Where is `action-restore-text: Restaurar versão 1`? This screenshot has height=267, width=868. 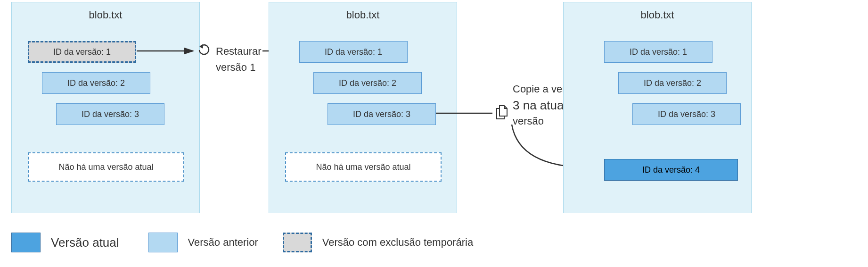 action-restore-text: Restaurar versão 1 is located at coordinates (238, 59).